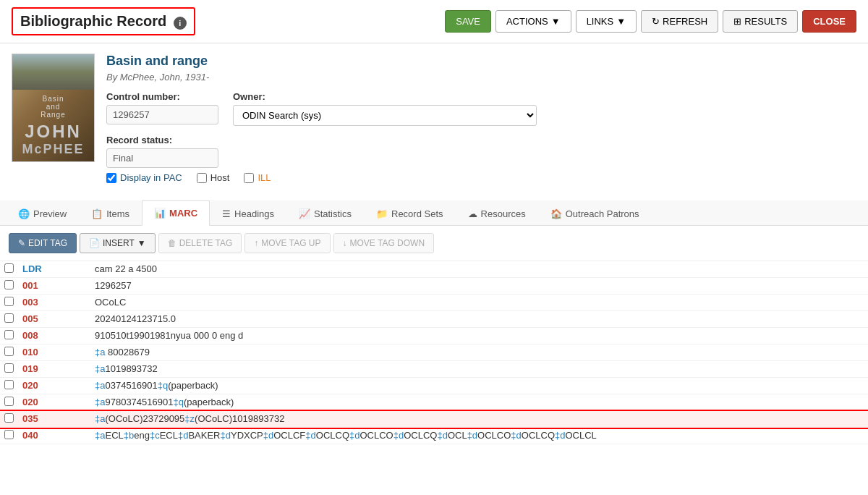 This screenshot has height=495, width=868. Describe the element at coordinates (482, 109) in the screenshot. I see `control-owner-row: Control number: Owner: ODIN Search (sys)` at that location.